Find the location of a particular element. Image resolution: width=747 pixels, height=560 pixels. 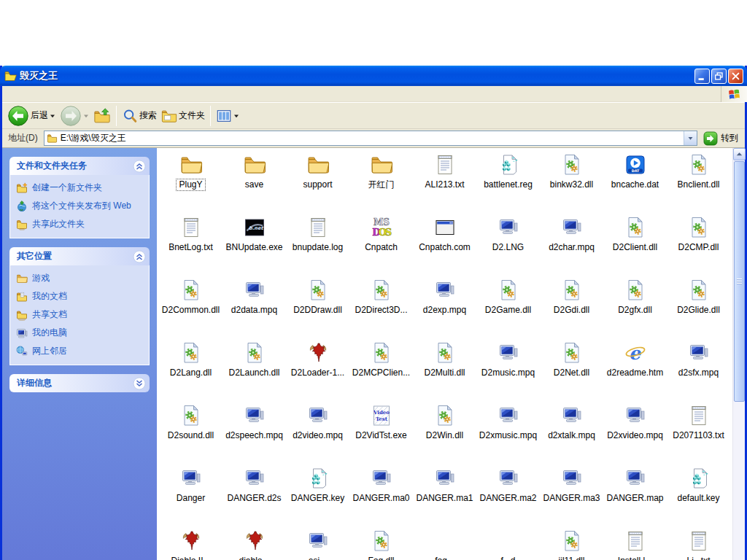

file-item: default.key is located at coordinates (699, 496).